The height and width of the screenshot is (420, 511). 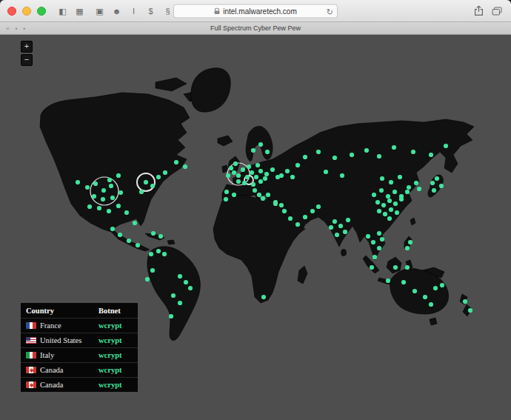 What do you see at coordinates (41, 11) in the screenshot?
I see `zoom-window-button` at bounding box center [41, 11].